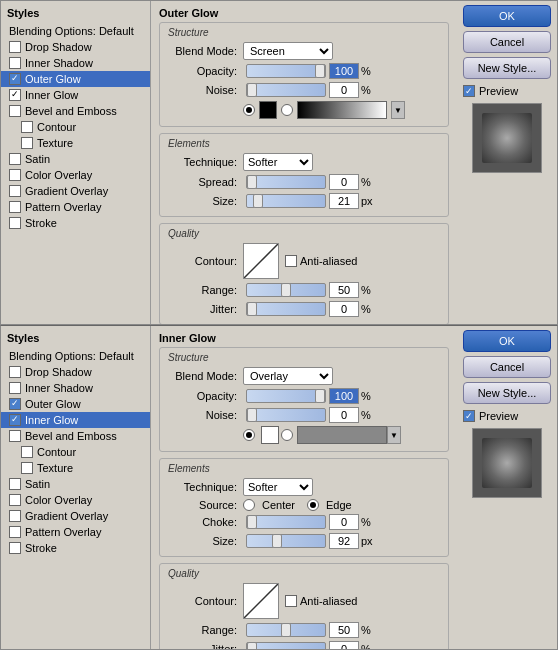 The image size is (558, 650). What do you see at coordinates (278, 487) in the screenshot?
I see `technique-select-2: Softer Precise` at bounding box center [278, 487].